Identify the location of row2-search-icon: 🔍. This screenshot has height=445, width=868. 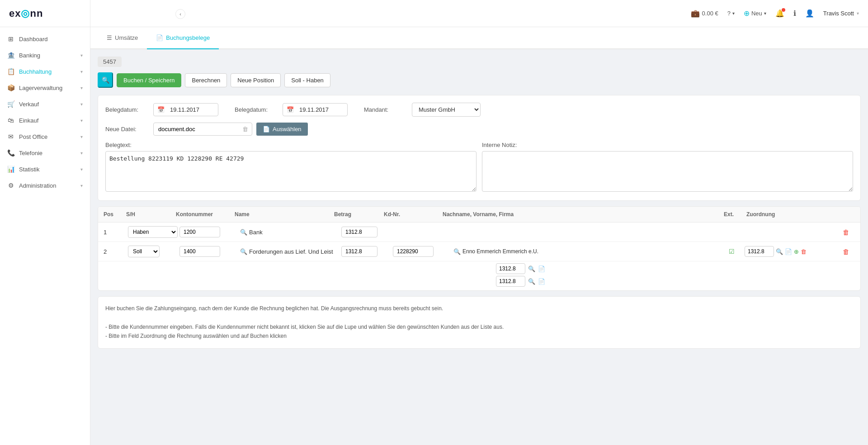
(244, 251).